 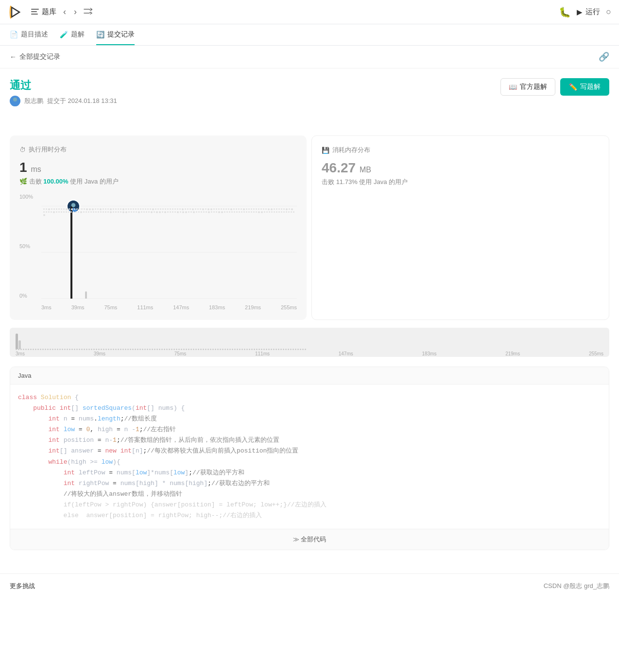 What do you see at coordinates (310, 376) in the screenshot?
I see `code-language: Java` at bounding box center [310, 376].